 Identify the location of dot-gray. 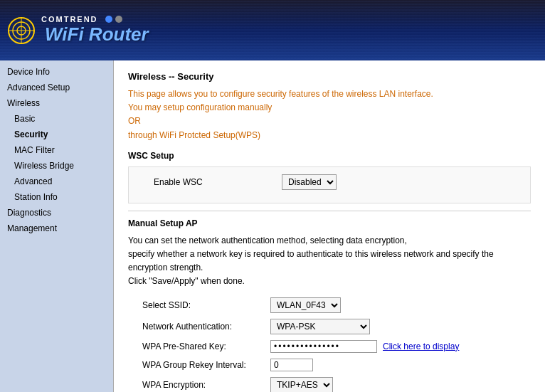
(119, 19).